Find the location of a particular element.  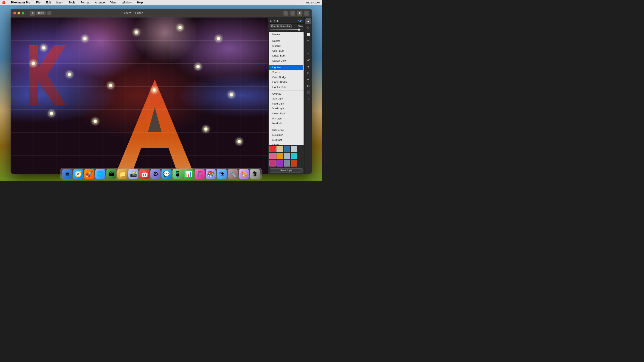

blend-linear-light: Linear Light is located at coordinates (286, 114).